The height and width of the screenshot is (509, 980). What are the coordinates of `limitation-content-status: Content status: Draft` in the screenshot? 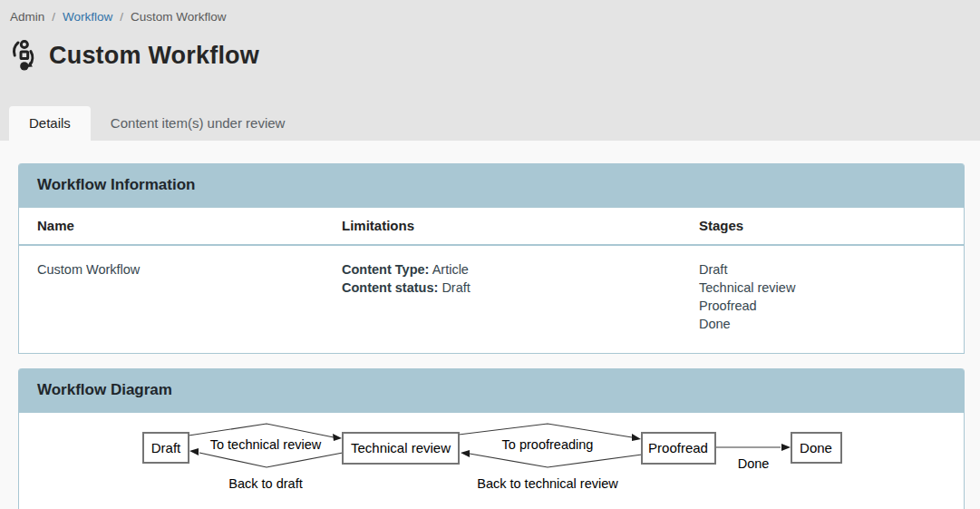 It's located at (502, 288).